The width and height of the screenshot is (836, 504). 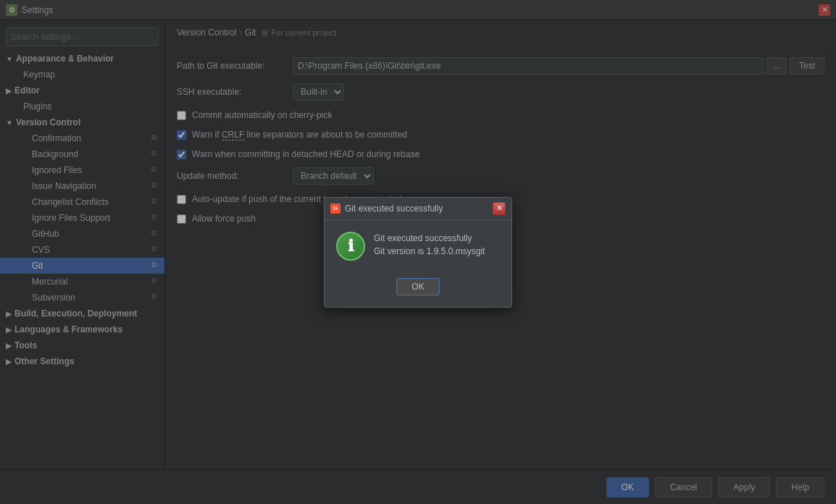 I want to click on modal-message-line1: Git executed successfully, so click(x=429, y=238).